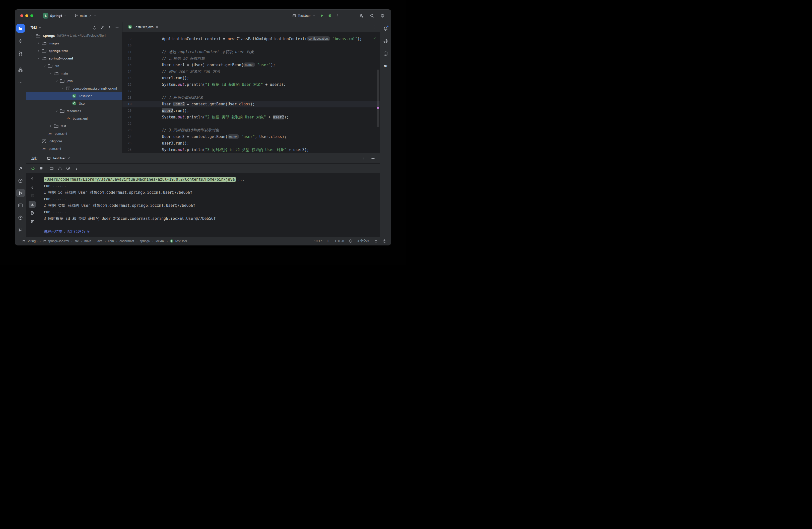 The height and width of the screenshot is (529, 812). I want to click on code-line-19: 19 User user2 = context.getBean(User.cla…, so click(251, 104).